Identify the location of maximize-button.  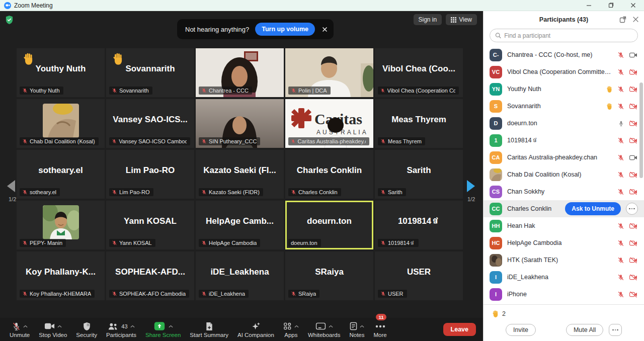
(611, 5).